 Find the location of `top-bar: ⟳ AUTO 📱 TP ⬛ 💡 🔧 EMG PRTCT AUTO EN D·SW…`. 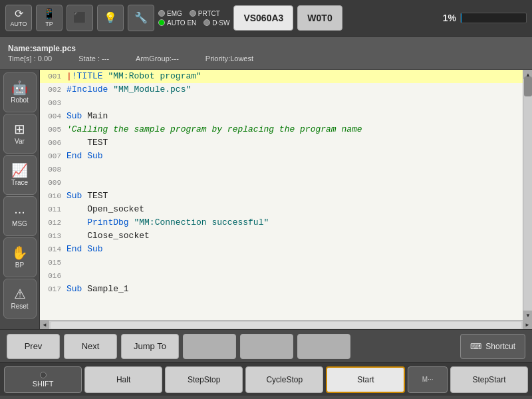

top-bar: ⟳ AUTO 📱 TP ⬛ 💡 🔧 EMG PRTCT AUTO EN D·SW… is located at coordinates (266, 19).